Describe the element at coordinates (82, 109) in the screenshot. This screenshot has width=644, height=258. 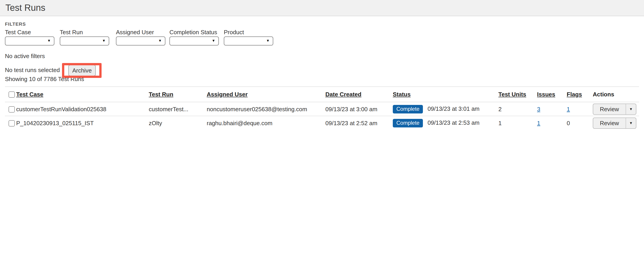
I see `test-case-cell: customerTestRunValidation025638` at that location.